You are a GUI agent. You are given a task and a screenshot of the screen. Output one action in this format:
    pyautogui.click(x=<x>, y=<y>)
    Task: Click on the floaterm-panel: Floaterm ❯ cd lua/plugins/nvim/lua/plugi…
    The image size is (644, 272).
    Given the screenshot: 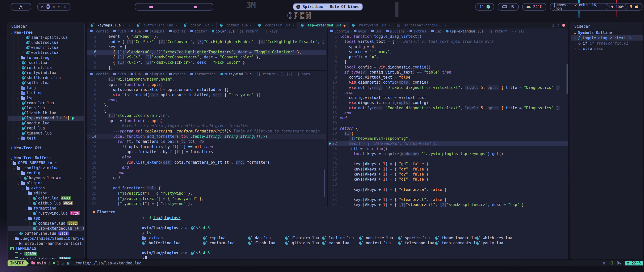 What is the action you would take?
    pyautogui.click(x=328, y=234)
    